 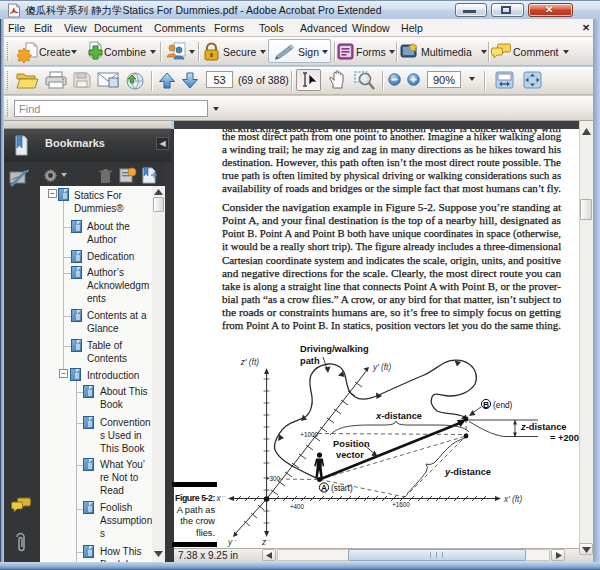 I want to click on svg-text: x⁻, so click(x=220, y=498).